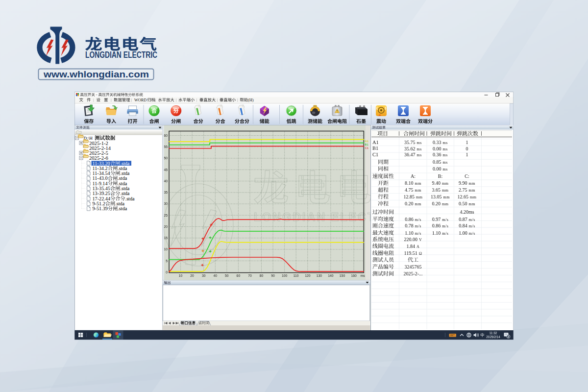 Image resolution: width=588 pixels, height=392 pixels. I want to click on svg-text: 40, so click(166, 181).